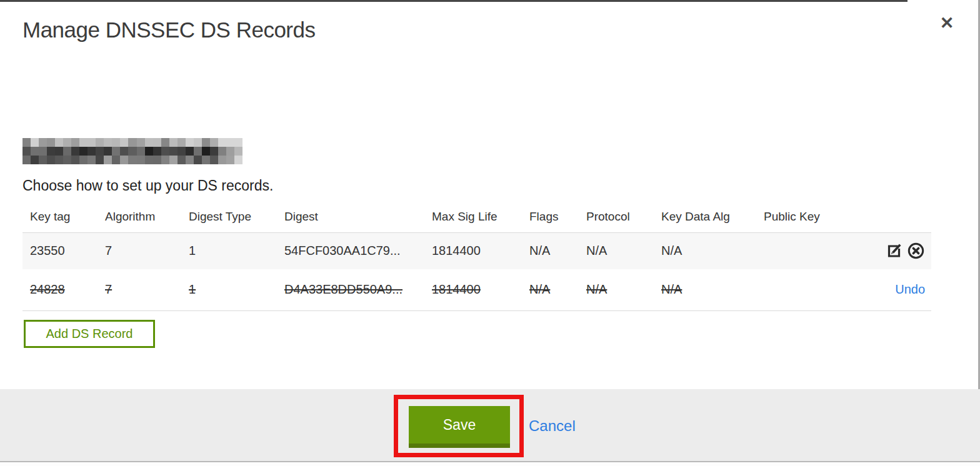 The image size is (980, 466). Describe the element at coordinates (894, 251) in the screenshot. I see `edit-icon` at that location.